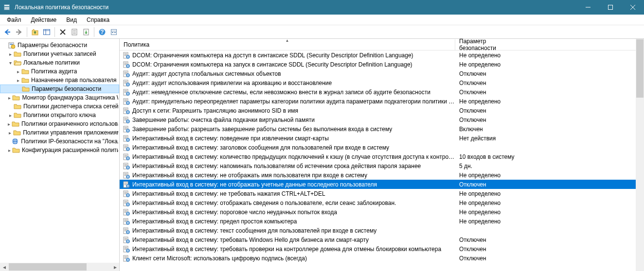 This screenshot has width=644, height=271. What do you see at coordinates (382, 258) in the screenshot?
I see `policy-row: Клиент сети Microsoft: использовать цифр…` at bounding box center [382, 258].